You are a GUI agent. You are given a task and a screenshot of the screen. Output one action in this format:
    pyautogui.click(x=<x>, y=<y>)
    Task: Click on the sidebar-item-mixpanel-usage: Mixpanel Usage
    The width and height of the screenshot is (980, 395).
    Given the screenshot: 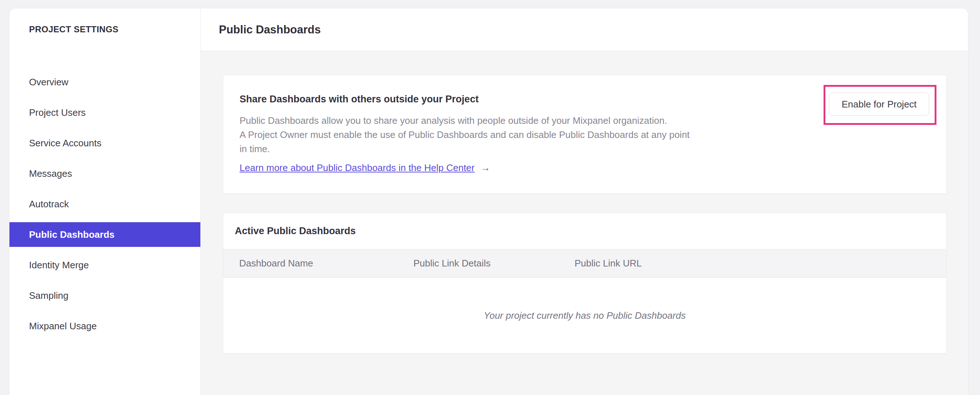 What is the action you would take?
    pyautogui.click(x=105, y=326)
    